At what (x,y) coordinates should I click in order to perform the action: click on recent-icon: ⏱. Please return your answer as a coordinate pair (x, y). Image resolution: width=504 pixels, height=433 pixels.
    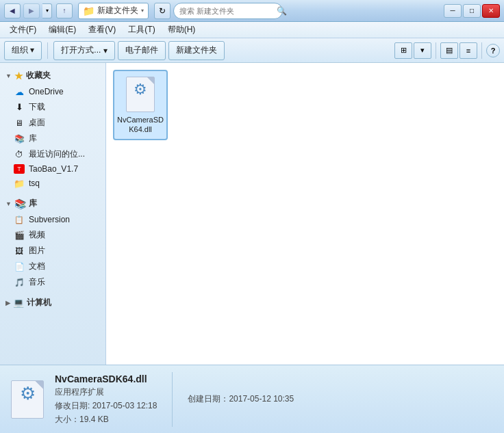
    Looking at the image, I should click on (19, 155).